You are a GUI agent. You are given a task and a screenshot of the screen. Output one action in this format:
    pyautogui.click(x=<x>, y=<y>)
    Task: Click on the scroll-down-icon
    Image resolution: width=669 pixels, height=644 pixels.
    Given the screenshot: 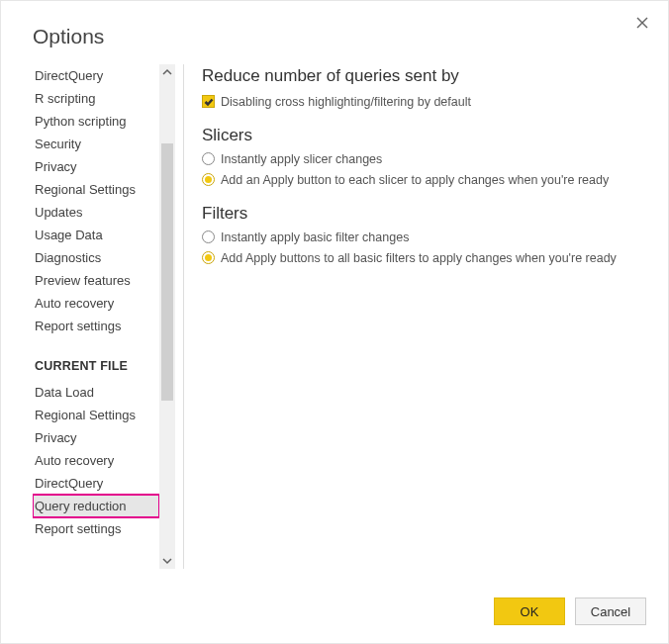 What is the action you would take?
    pyautogui.click(x=167, y=561)
    